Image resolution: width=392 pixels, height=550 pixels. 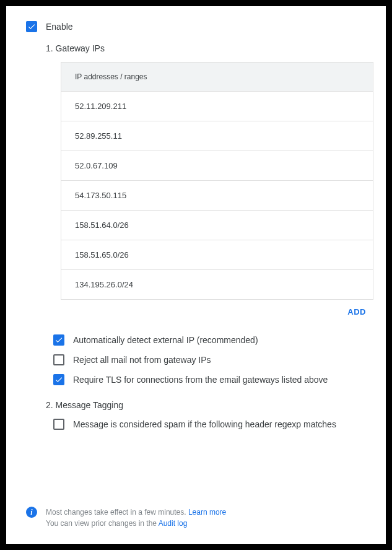 I want to click on enable-row: Enable, so click(x=196, y=27).